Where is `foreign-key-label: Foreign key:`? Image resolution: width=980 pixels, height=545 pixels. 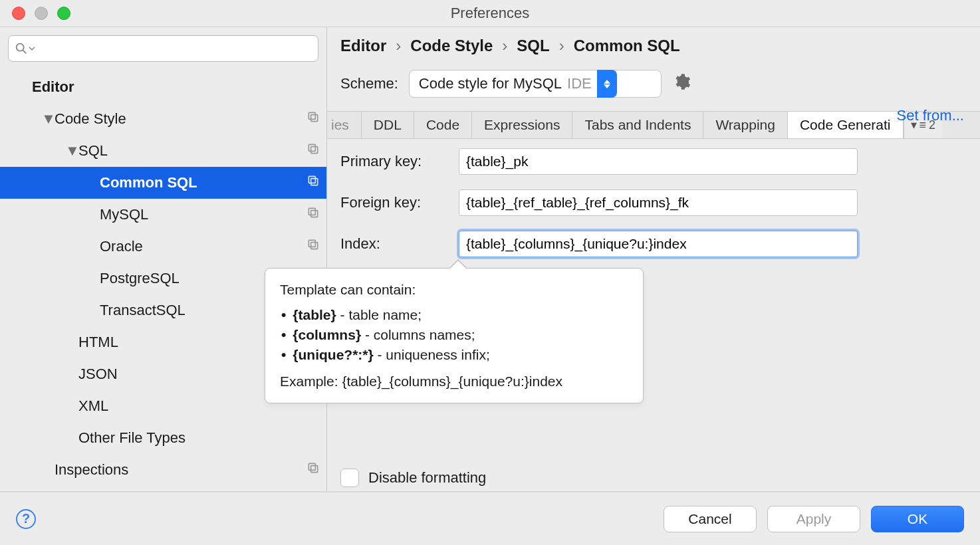 foreign-key-label: Foreign key: is located at coordinates (394, 203).